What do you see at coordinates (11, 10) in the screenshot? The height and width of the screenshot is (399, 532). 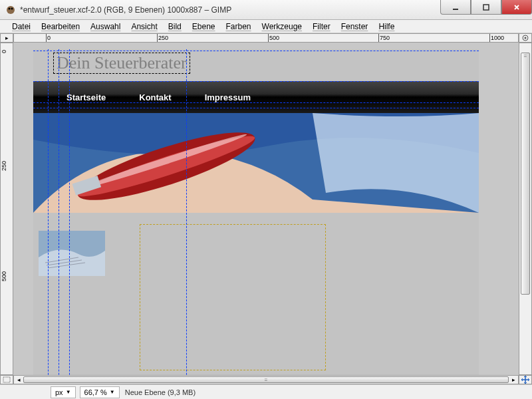 I see `app-icon` at bounding box center [11, 10].